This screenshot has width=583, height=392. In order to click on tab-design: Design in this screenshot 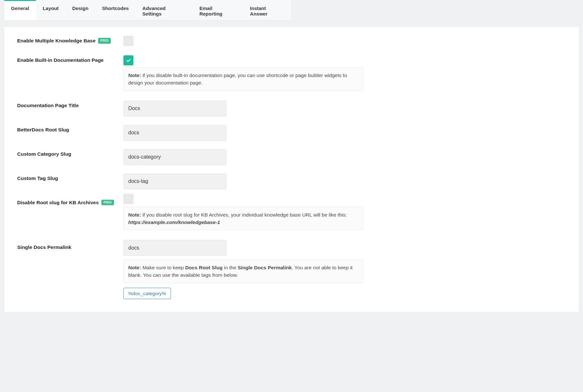, I will do `click(80, 10)`.